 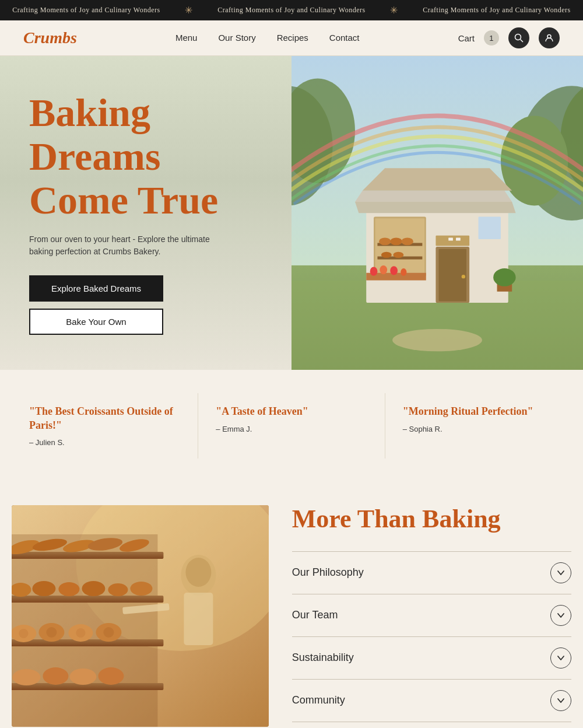 I want to click on testimonial-author-1: – Julien S., so click(x=105, y=442).